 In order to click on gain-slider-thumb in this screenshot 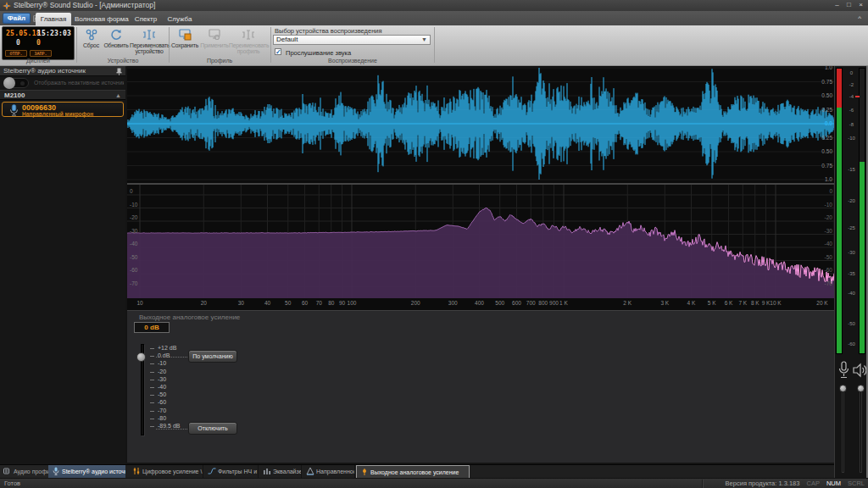, I will do `click(141, 358)`.